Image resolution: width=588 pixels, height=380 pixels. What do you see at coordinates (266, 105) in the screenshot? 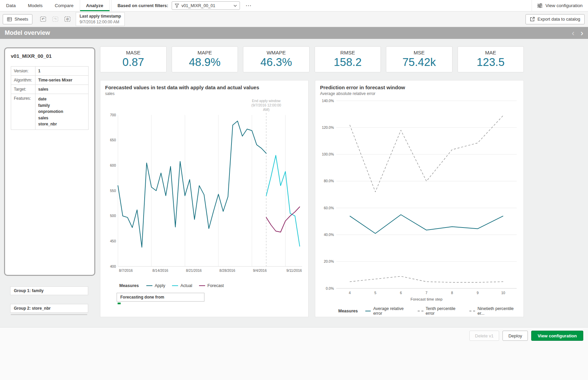
I see `end-apply-window-label: (9/7/2016 12:00:00` at bounding box center [266, 105].